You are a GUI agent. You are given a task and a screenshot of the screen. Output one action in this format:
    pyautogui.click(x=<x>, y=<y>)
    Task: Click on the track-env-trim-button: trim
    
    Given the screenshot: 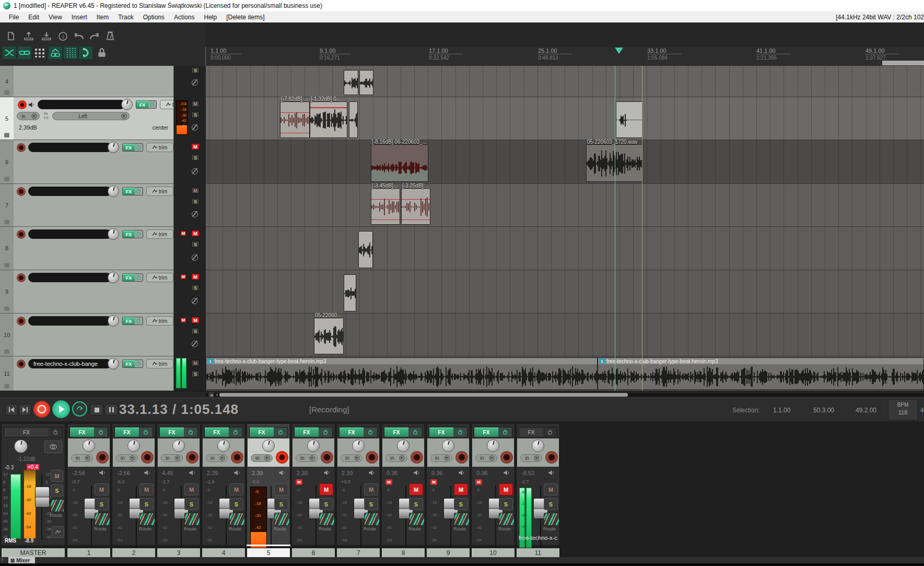 What is the action you would take?
    pyautogui.click(x=160, y=321)
    